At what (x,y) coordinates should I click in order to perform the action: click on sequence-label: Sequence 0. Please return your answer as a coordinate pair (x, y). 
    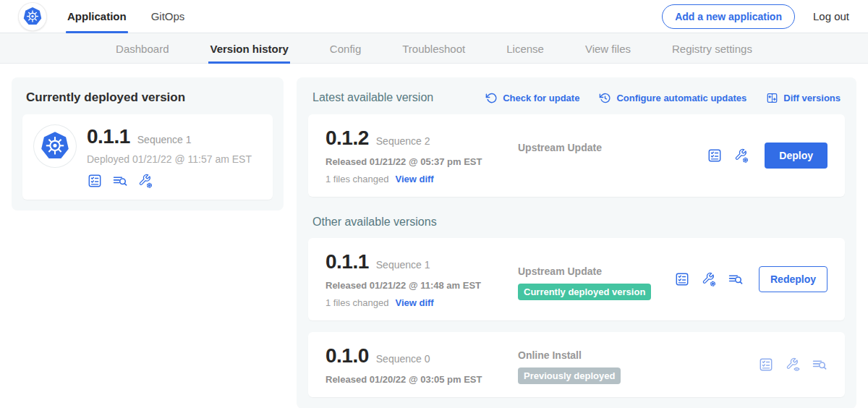
    Looking at the image, I should click on (404, 359).